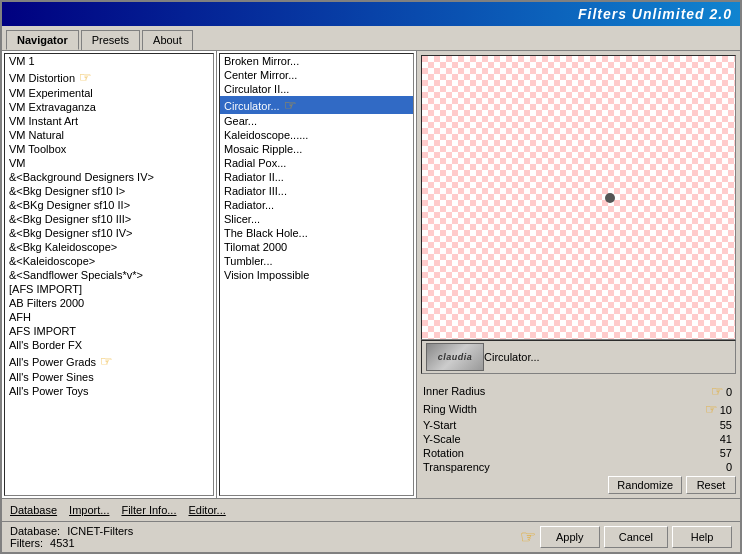 This screenshot has height=554, width=742. I want to click on filter-list-item: Circulator II..., so click(316, 89).